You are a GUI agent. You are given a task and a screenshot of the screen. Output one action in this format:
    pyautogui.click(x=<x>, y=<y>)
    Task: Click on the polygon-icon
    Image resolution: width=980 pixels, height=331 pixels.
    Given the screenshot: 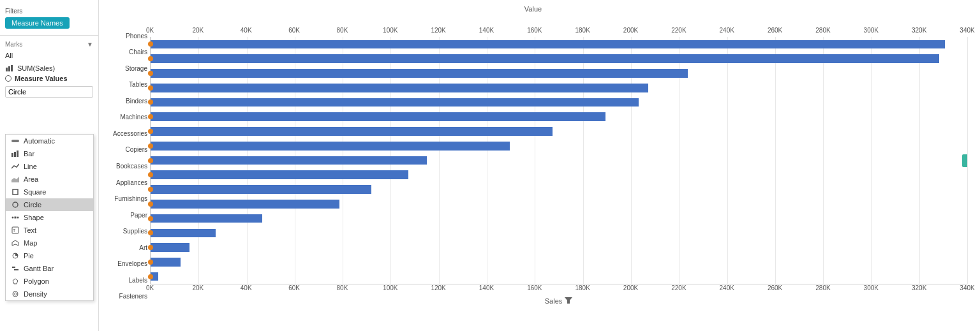 What is the action you would take?
    pyautogui.click(x=15, y=281)
    